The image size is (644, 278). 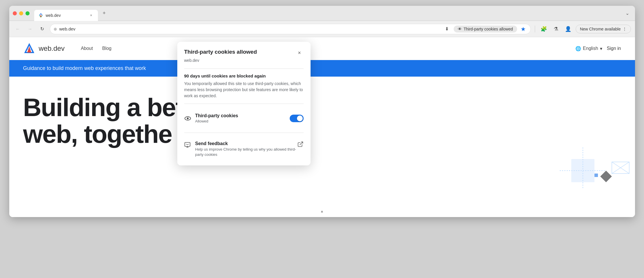 I want to click on cookie-toggle-switch, so click(x=297, y=118).